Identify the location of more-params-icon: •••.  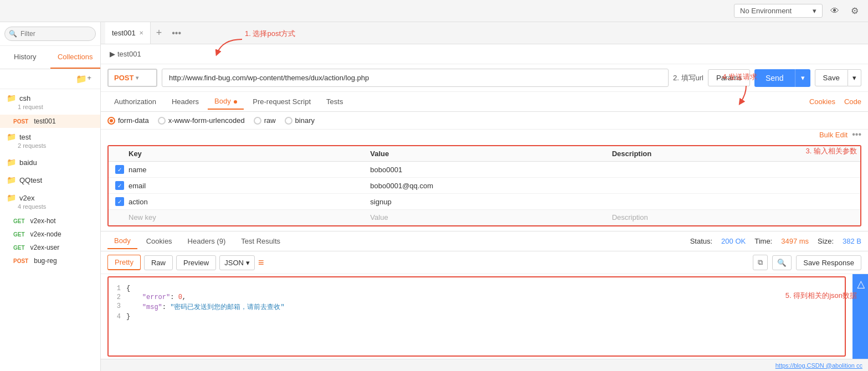
(856, 135).